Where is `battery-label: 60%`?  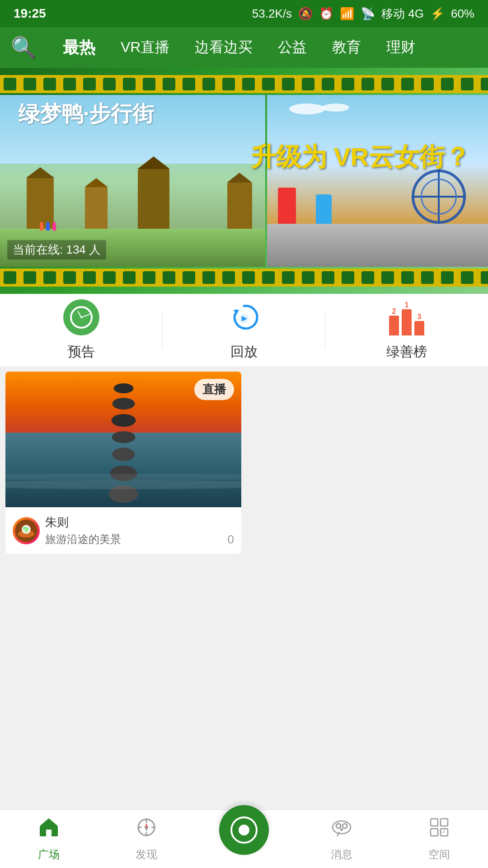 battery-label: 60% is located at coordinates (463, 14).